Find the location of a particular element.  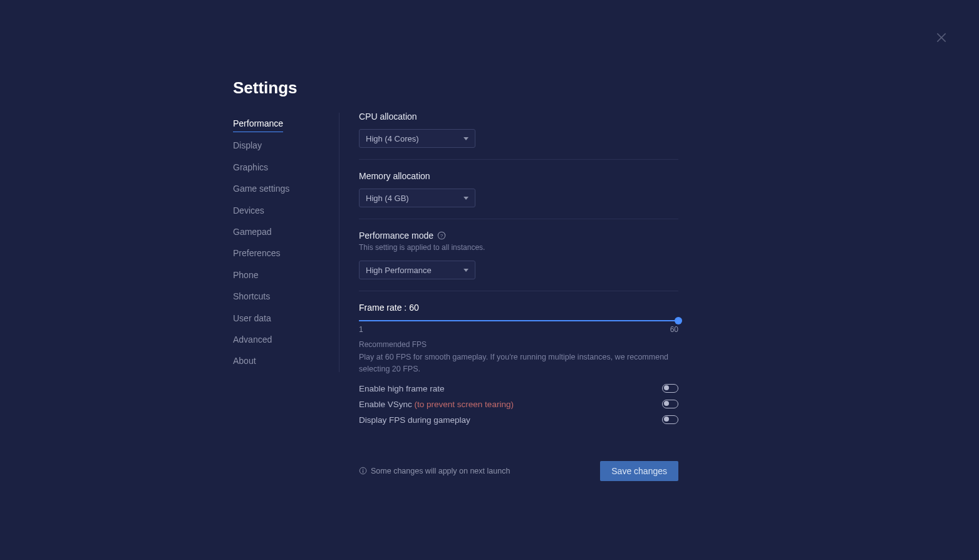

performance-mode-label: Performance mode ? is located at coordinates (519, 236).